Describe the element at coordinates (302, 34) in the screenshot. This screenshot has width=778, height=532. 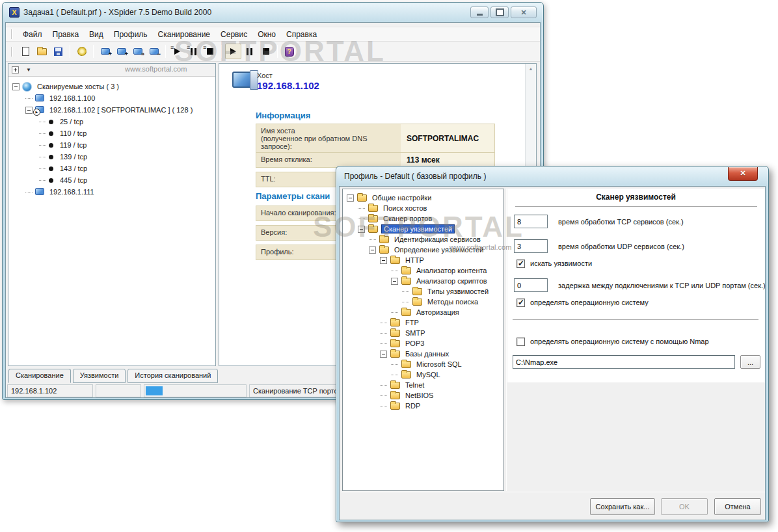
I see `menu-help: Справка` at that location.